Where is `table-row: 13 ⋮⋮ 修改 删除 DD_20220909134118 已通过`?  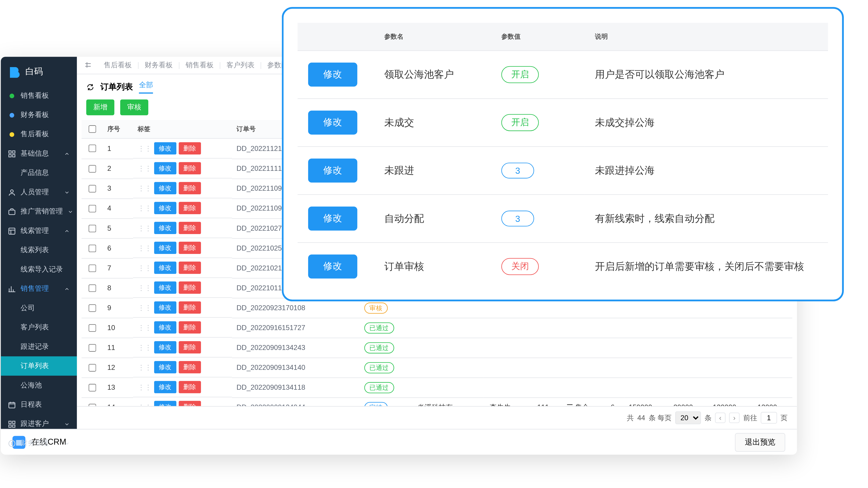 table-row: 13 ⋮⋮ 修改 删除 DD_20220909134118 已通过 is located at coordinates (437, 387).